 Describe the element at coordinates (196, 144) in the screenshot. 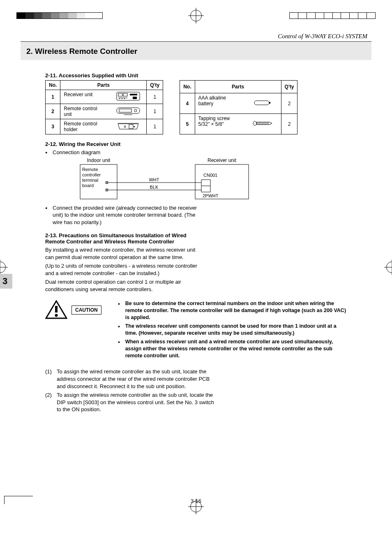

I see `wiring-heading: 2-12. Wiring the Receiver Unit` at that location.